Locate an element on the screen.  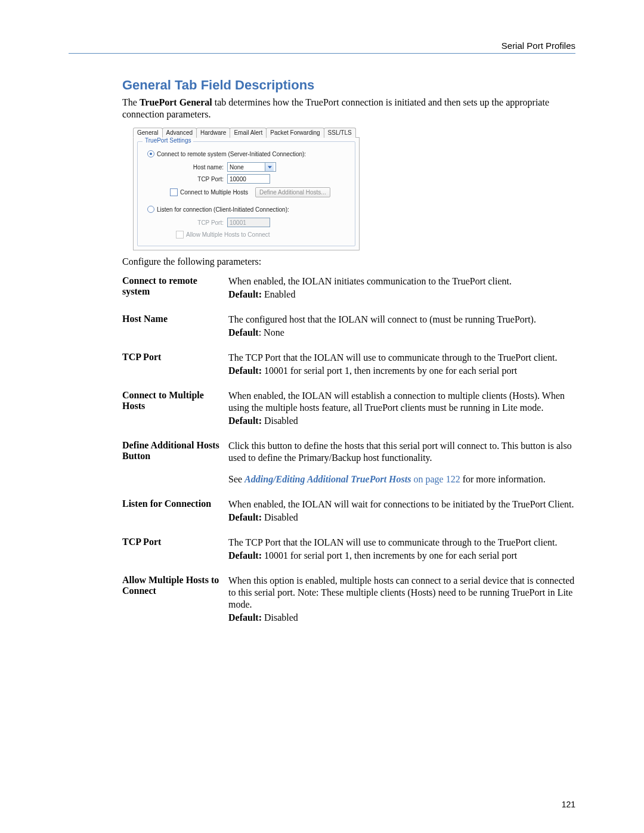
param-desc: When enabled, the IOLAN will establish a… is located at coordinates (402, 408).